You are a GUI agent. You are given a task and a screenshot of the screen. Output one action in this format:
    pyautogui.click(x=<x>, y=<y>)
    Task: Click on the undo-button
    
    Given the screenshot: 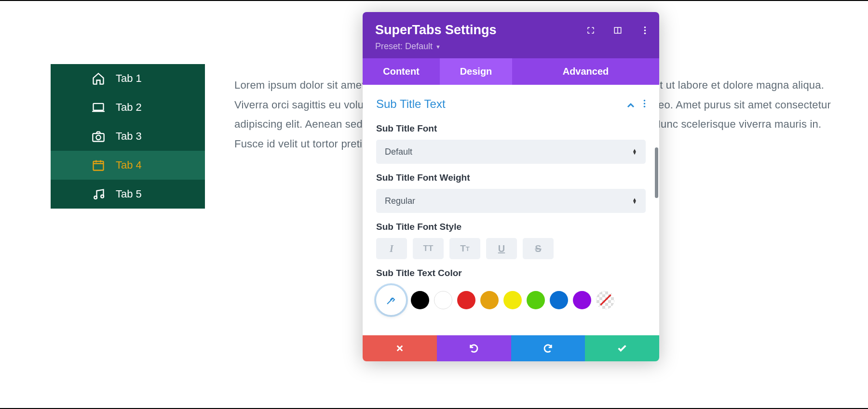 What is the action you would take?
    pyautogui.click(x=474, y=348)
    